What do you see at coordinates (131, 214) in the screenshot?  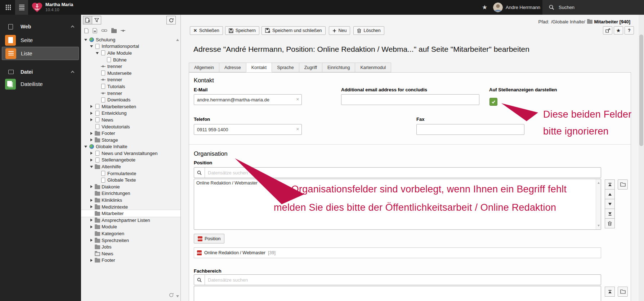 I see `tree-item-selected: Mitarbeiter` at bounding box center [131, 214].